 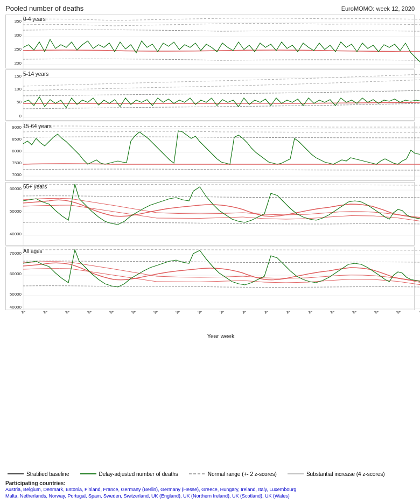 I want to click on svg-text: 7000, so click(x=17, y=174).